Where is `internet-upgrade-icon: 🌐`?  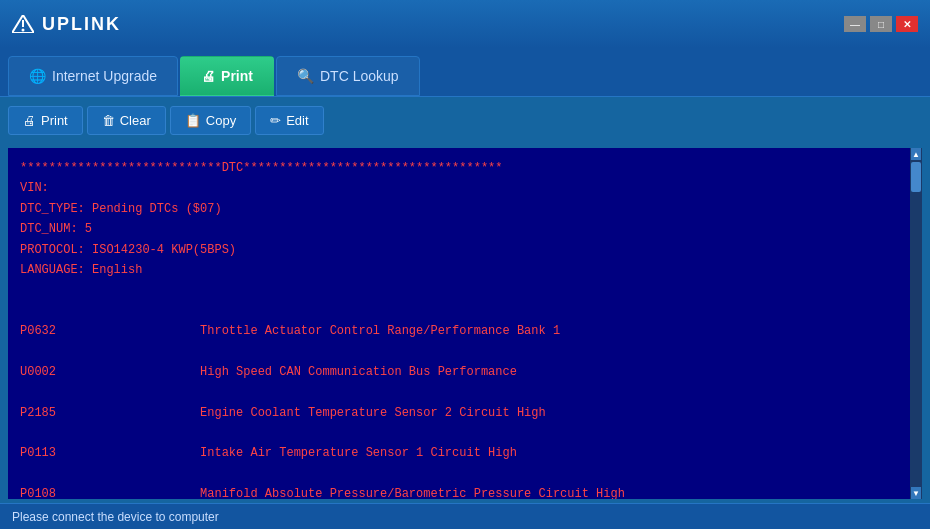
internet-upgrade-icon: 🌐 is located at coordinates (38, 76).